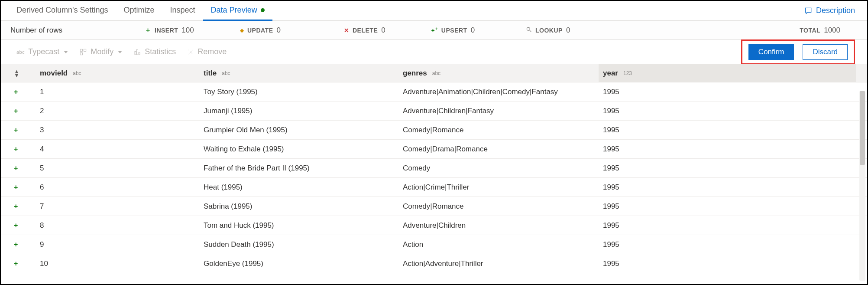  Describe the element at coordinates (303, 245) in the screenshot. I see `cell-title: Sudden Death (1995)` at that location.